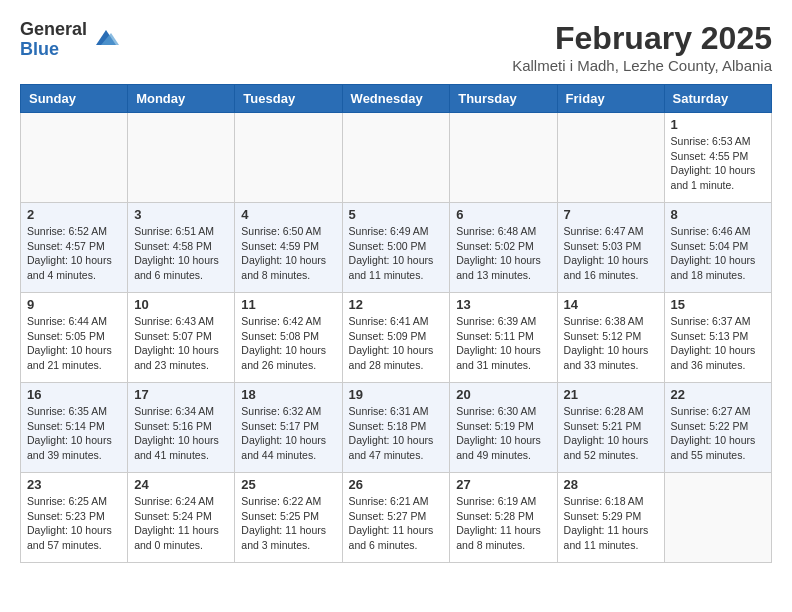 The height and width of the screenshot is (612, 792). What do you see at coordinates (54, 30) in the screenshot?
I see `logo-general: General` at bounding box center [54, 30].